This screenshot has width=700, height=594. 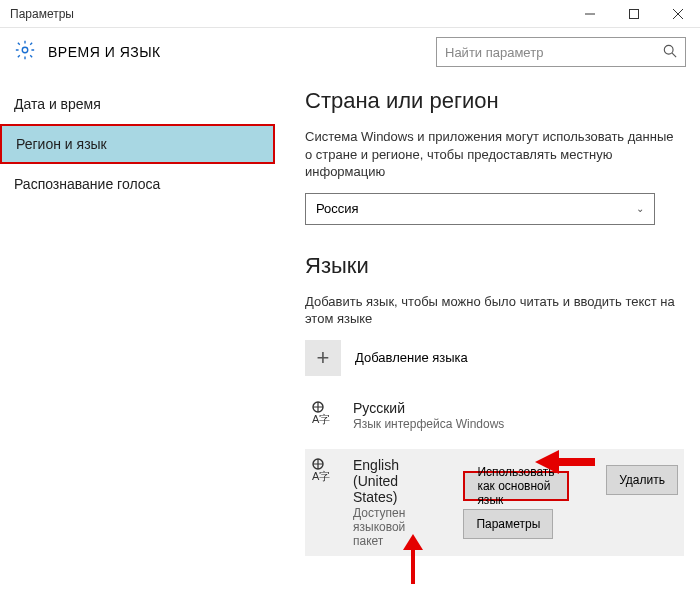 What do you see at coordinates (640, 208) in the screenshot?
I see `chevron-down-icon: ⌄` at bounding box center [640, 208].